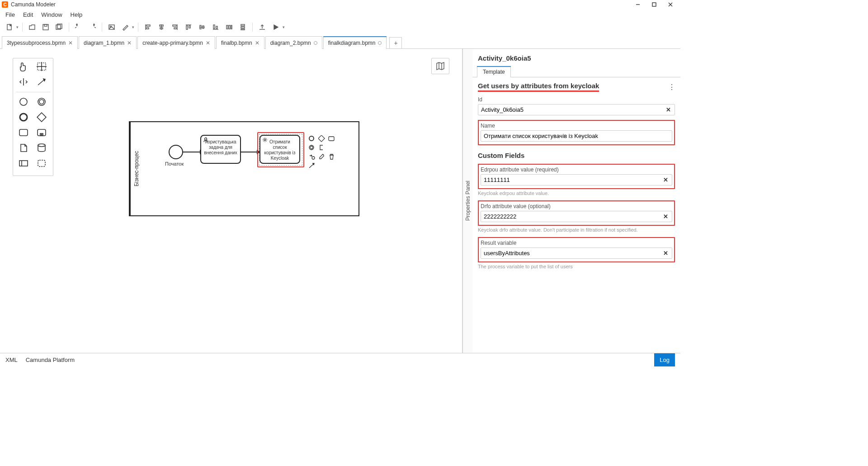 Image resolution: width=868 pixels, height=466 pixels. Describe the element at coordinates (28, 14) in the screenshot. I see `menu-edit: Edit` at that location.